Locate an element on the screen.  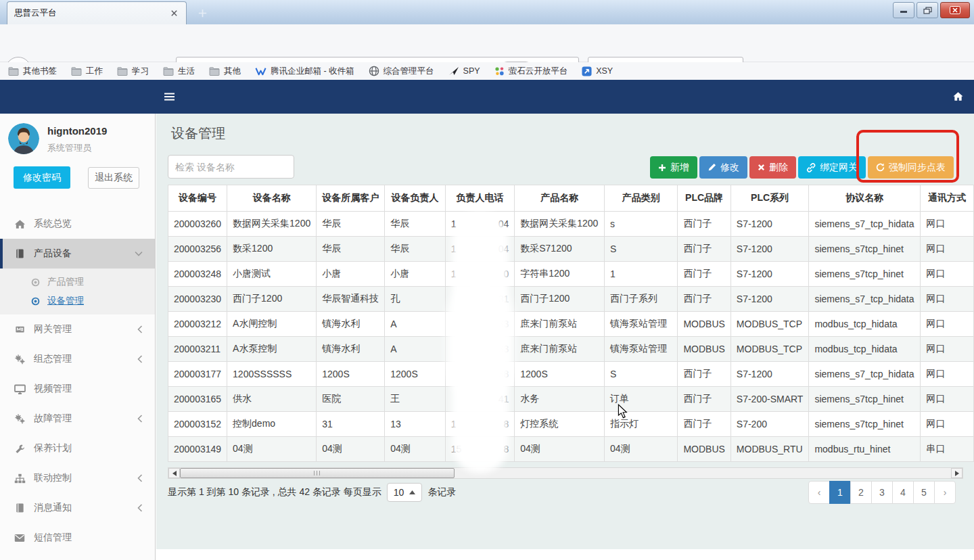
table-row: 200003152控制demo311318灯控系统指示灯西门子S7-200sie… is located at coordinates (571, 425).